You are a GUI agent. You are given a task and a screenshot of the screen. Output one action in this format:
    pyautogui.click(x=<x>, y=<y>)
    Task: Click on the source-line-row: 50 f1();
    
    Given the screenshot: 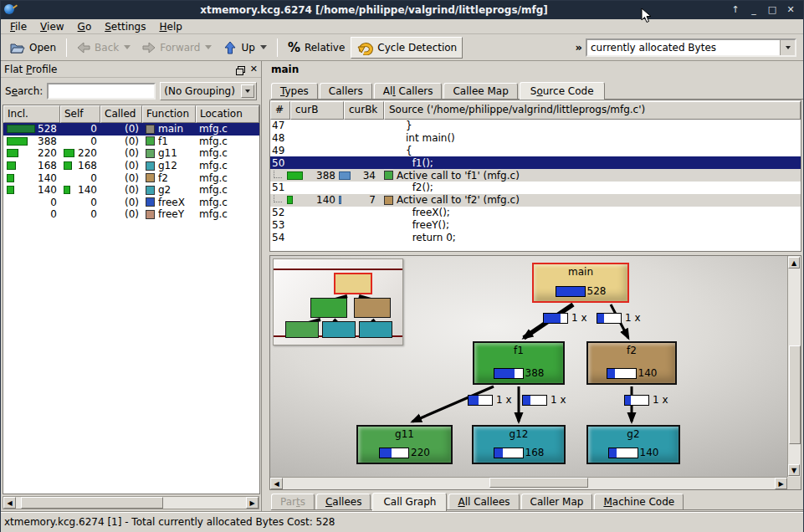 What is the action you would take?
    pyautogui.click(x=535, y=162)
    